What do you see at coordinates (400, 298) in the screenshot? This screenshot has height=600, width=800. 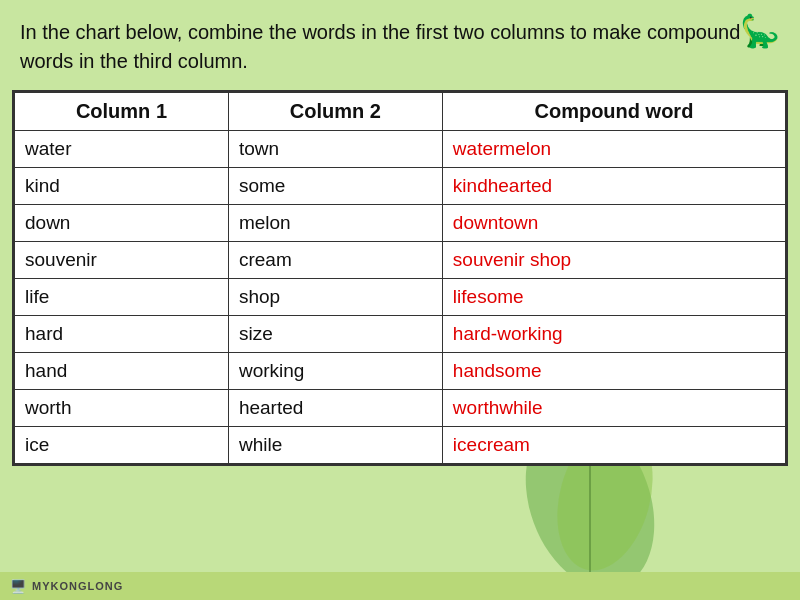 I see `table-row: lifeshop lifesome` at bounding box center [400, 298].